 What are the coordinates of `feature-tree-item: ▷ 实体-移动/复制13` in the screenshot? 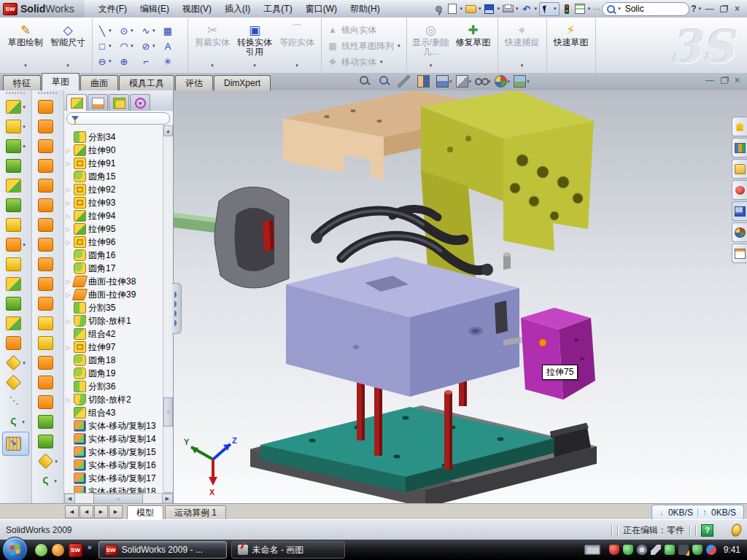 It's located at (114, 426).